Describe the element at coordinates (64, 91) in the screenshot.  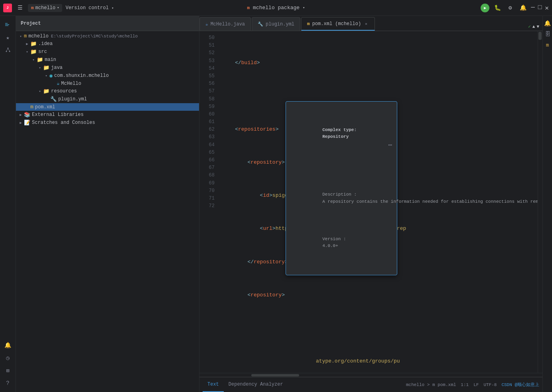
I see `tree-label-resources: resources` at that location.